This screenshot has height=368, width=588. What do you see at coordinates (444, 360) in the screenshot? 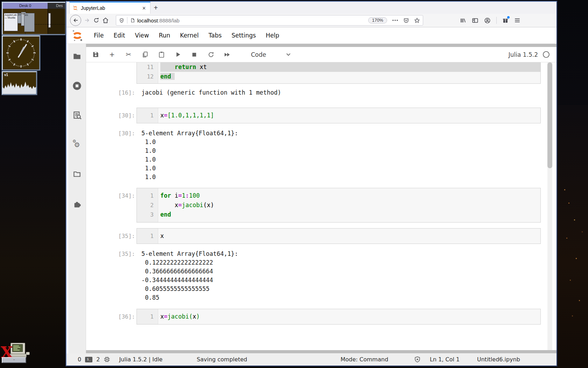
I see `cursor-position: Ln 1, Col 1` at bounding box center [444, 360].